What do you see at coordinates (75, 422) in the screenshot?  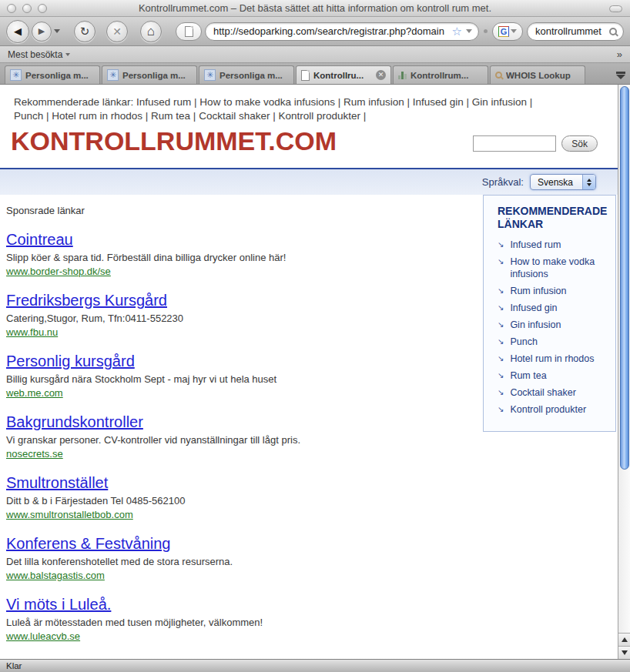 I see `listing-title-link: Bakgrundskontroller` at bounding box center [75, 422].